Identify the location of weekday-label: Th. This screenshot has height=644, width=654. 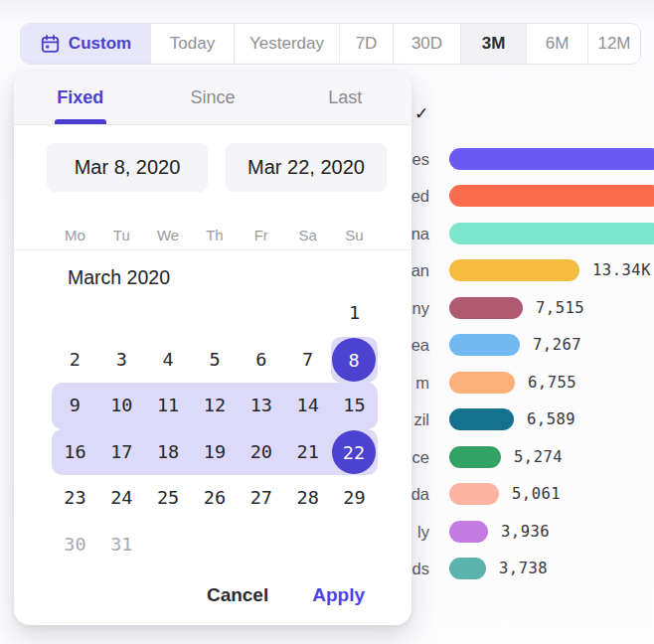
(215, 236).